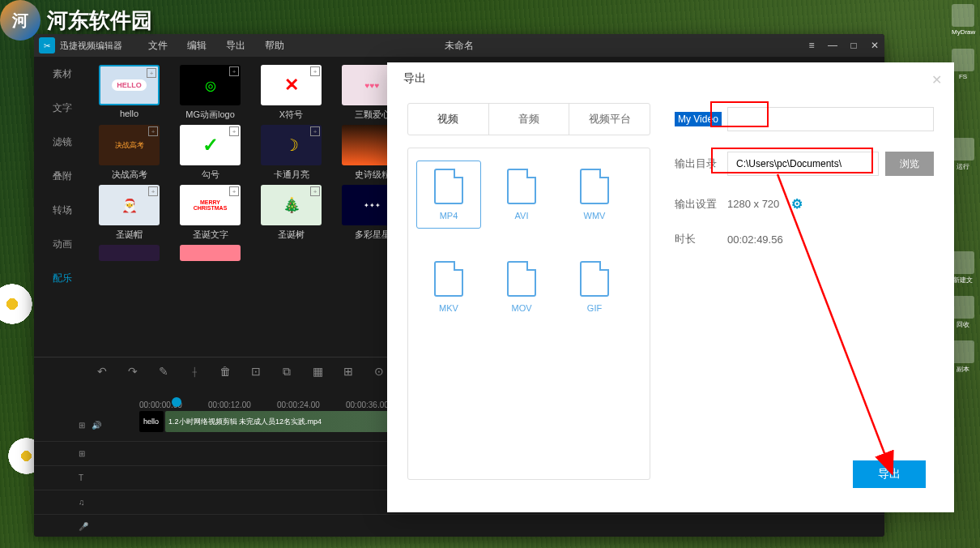 The height and width of the screenshot is (548, 980). Describe the element at coordinates (91, 45) in the screenshot. I see `app-name: 迅捷视频编辑器` at that location.